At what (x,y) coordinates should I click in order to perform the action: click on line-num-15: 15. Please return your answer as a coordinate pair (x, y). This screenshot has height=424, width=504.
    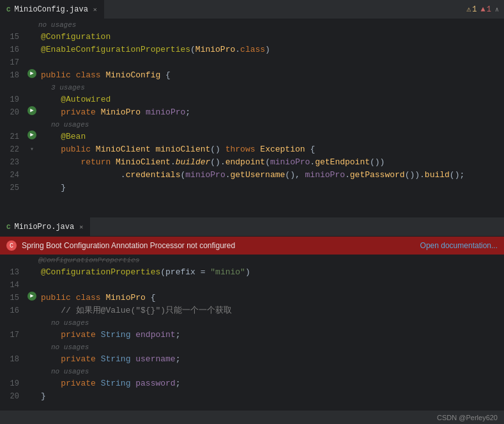
    Looking at the image, I should click on (13, 37).